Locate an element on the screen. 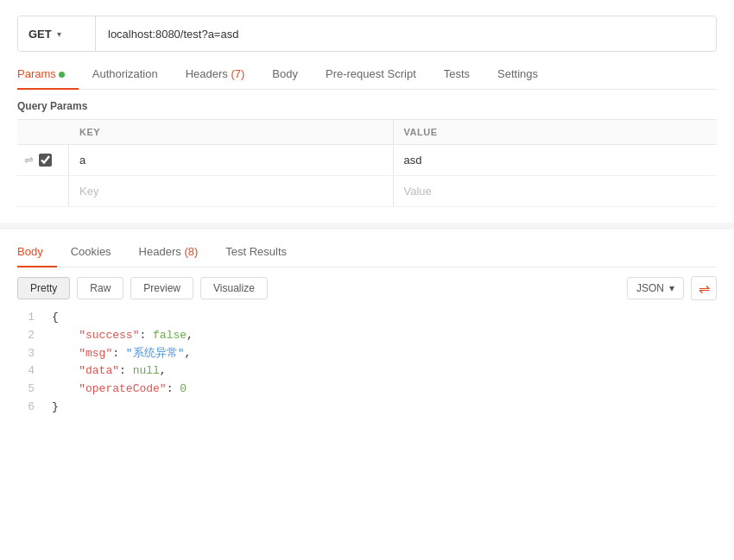  code-line-4: 4 "data": null, is located at coordinates (367, 371).